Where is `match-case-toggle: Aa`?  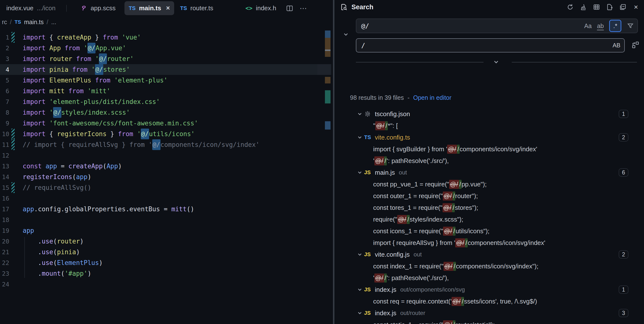
match-case-toggle: Aa is located at coordinates (588, 26).